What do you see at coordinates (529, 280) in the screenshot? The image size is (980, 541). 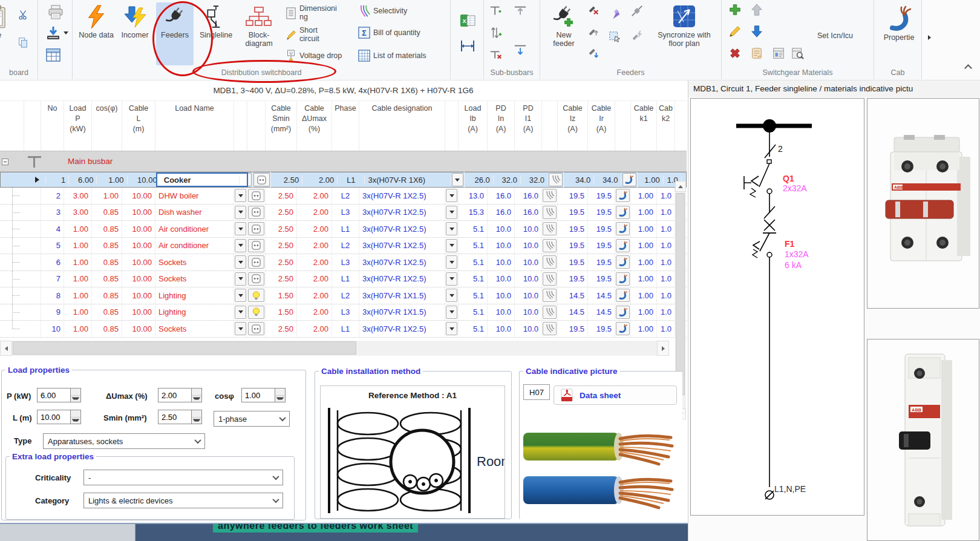 I see `cell-i1: 10.0` at bounding box center [529, 280].